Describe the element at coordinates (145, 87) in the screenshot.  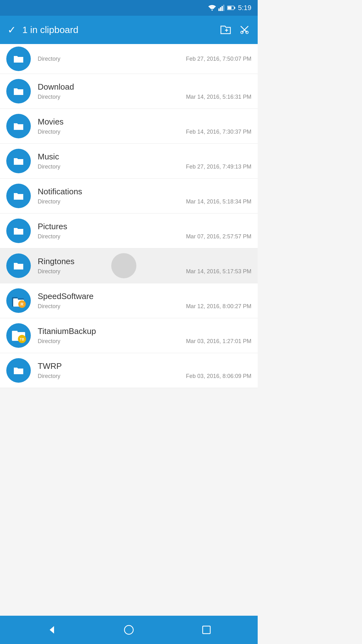
I see `file-name: Download` at that location.